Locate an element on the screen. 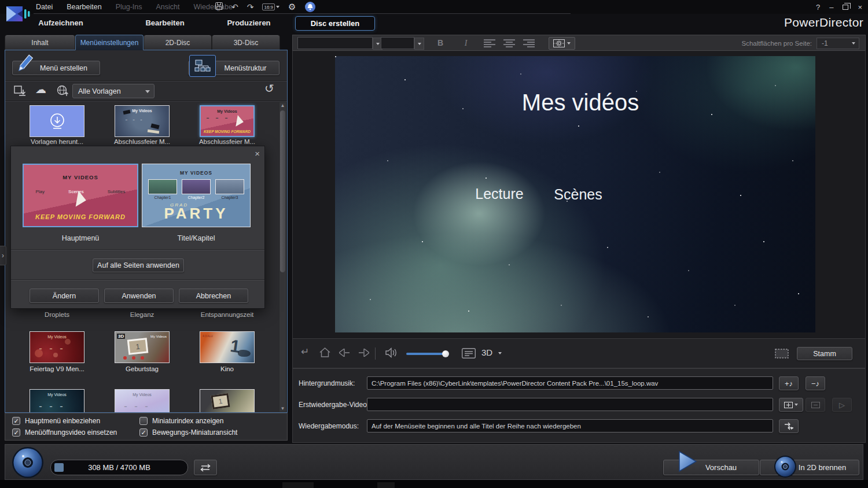 This screenshot has height=488, width=868. apply-all-pages-button: Auf alle Seiten anwenden is located at coordinates (138, 265).